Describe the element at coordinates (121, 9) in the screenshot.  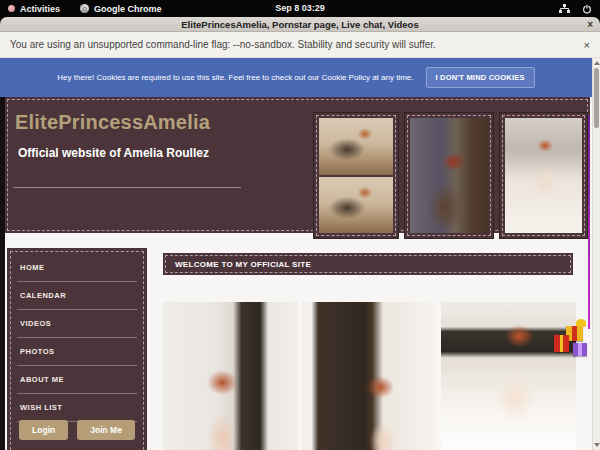
I see `app-menu-button: Google Chrome` at that location.